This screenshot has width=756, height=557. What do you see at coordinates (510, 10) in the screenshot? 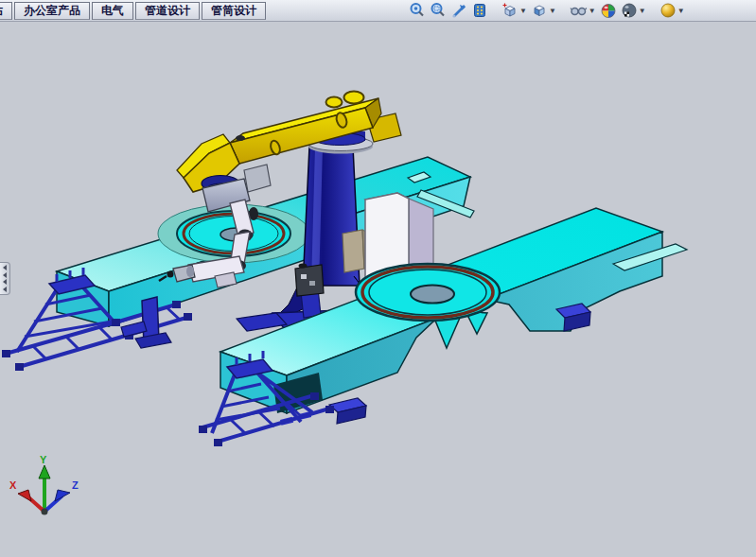
I see `view-orientation-icon` at bounding box center [510, 10].